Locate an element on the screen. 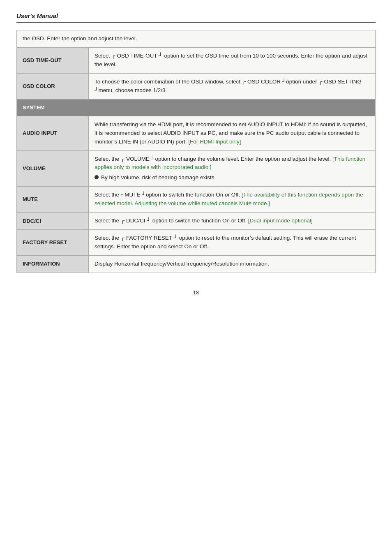 Image resolution: width=392 pixels, height=555 pixels. row-desc: Display Horizontal frequency/Vertical fr… is located at coordinates (232, 264).